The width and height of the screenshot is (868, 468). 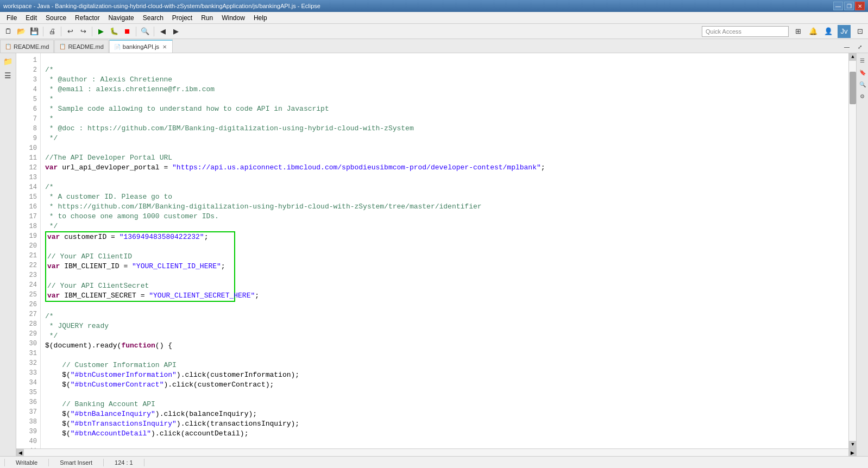 What do you see at coordinates (828, 31) in the screenshot?
I see `toolbar-icon3: 👤` at bounding box center [828, 31].